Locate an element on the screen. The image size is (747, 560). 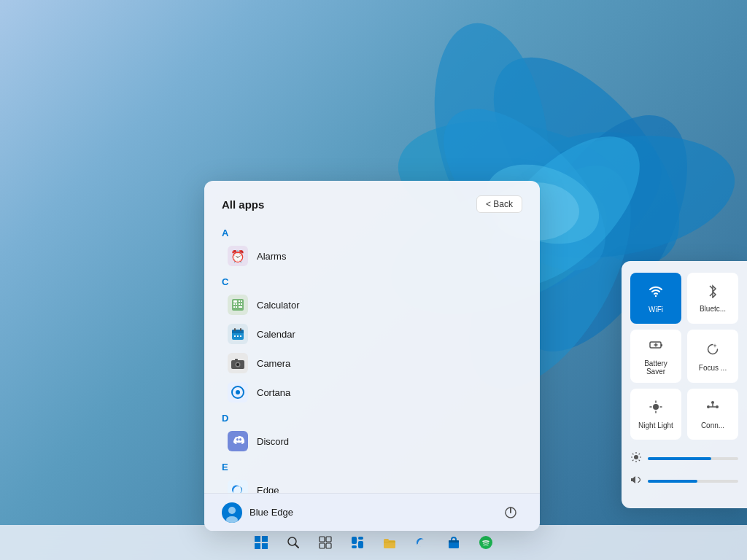
taskbar-store-button is located at coordinates (454, 542).